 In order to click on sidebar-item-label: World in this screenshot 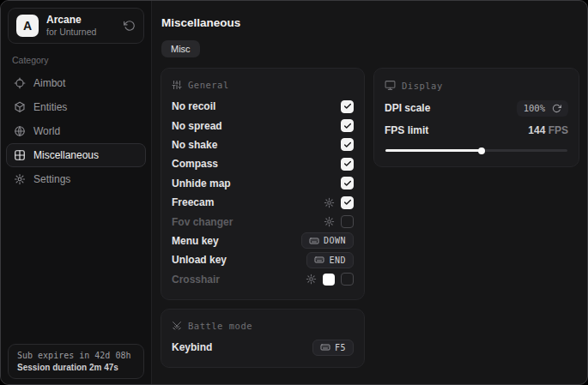, I will do `click(46, 131)`.